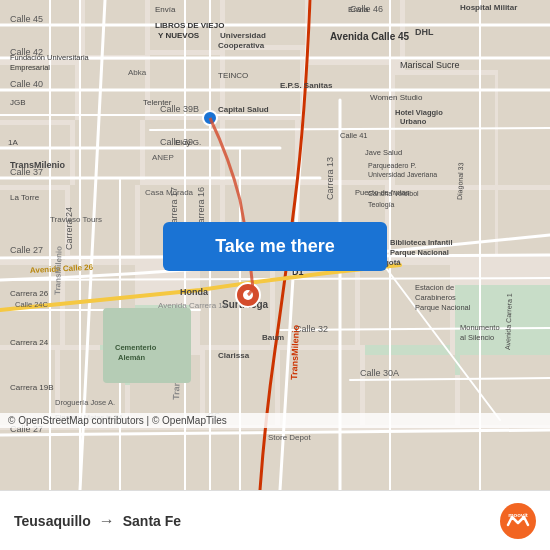  Describe the element at coordinates (50, 58) in the screenshot. I see `svg-text: Fundación Universitaria` at that location.